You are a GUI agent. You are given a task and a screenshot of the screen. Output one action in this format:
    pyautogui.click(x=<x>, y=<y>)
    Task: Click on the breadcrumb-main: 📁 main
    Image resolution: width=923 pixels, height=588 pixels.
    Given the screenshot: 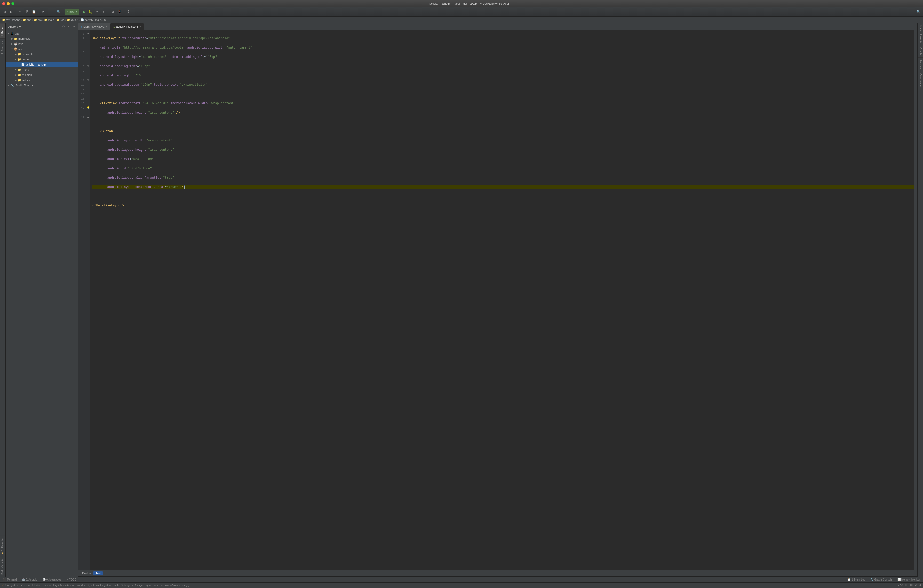 What is the action you would take?
    pyautogui.click(x=49, y=20)
    